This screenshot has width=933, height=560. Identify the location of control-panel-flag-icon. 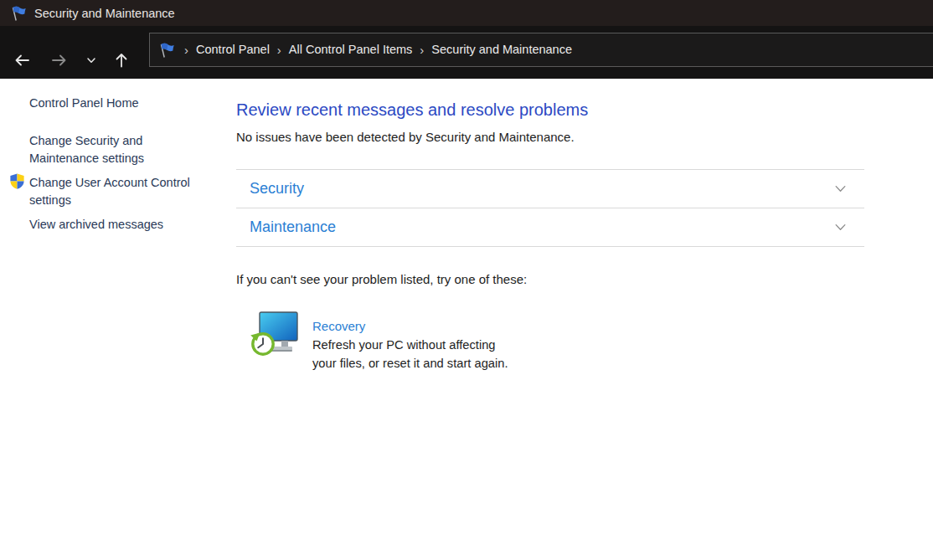
(167, 50).